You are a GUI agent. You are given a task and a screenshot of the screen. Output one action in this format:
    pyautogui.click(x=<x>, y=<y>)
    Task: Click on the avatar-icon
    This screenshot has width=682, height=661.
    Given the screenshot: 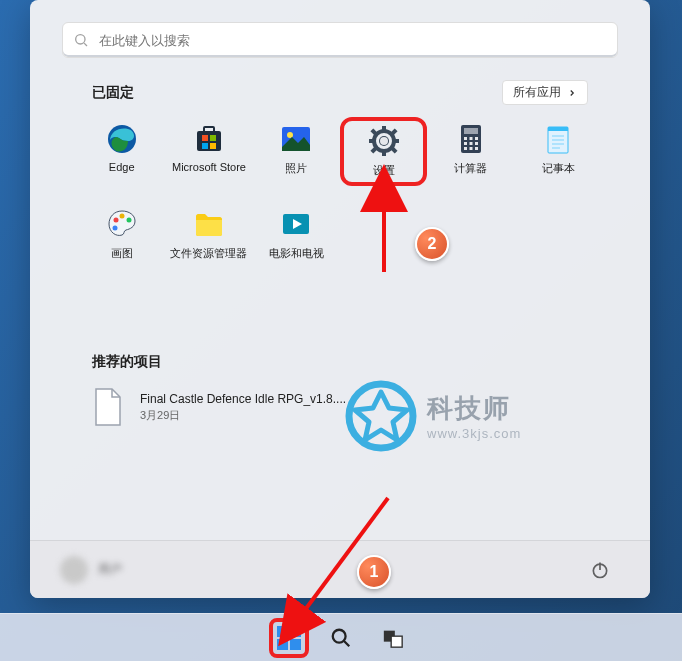 What is the action you would take?
    pyautogui.click(x=74, y=570)
    